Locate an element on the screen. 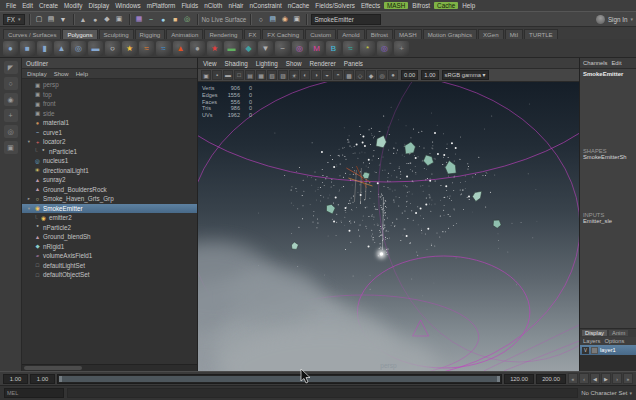 The height and width of the screenshot is (400, 636). render-settings-icon: ▣ is located at coordinates (296, 19).